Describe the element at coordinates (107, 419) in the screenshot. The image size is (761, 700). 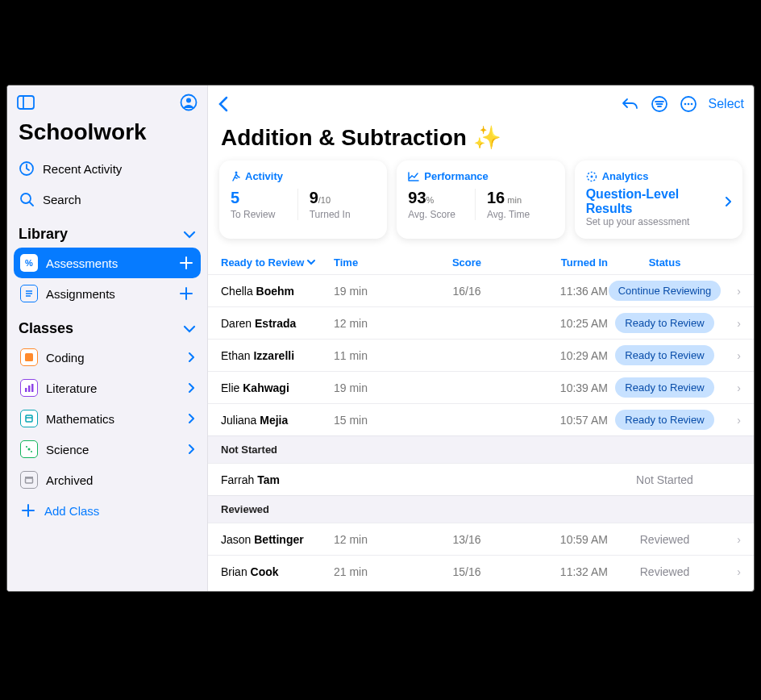
I see `sidebar-item-mathematics: Mathematics` at that location.